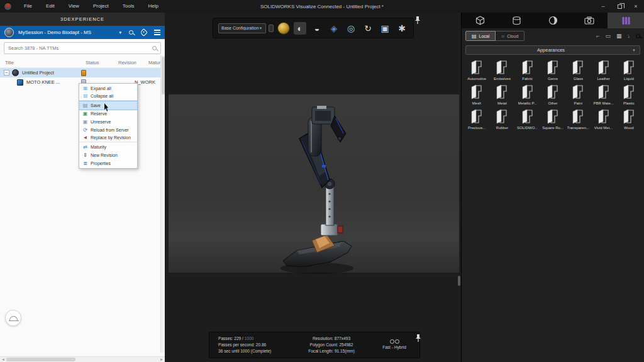 This screenshot has height=362, width=644. I want to click on denoiser-icon, so click(394, 341).